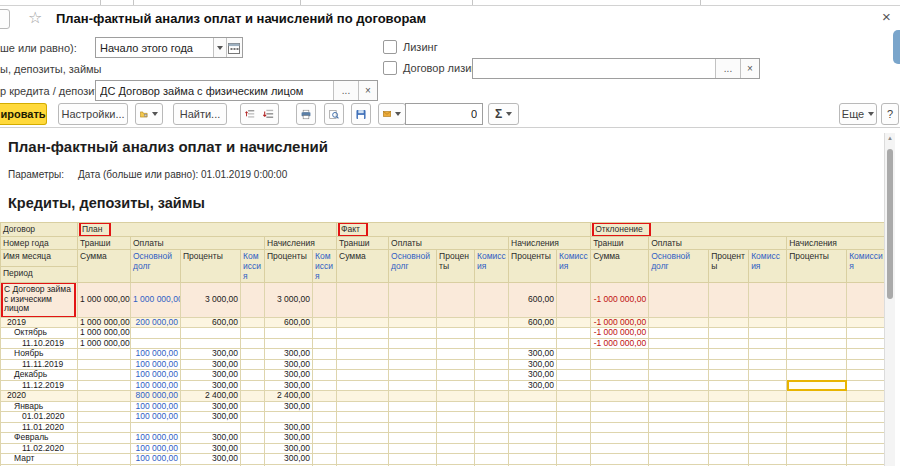 The height and width of the screenshot is (466, 900). Describe the element at coordinates (361, 114) in the screenshot. I see `save-button` at that location.